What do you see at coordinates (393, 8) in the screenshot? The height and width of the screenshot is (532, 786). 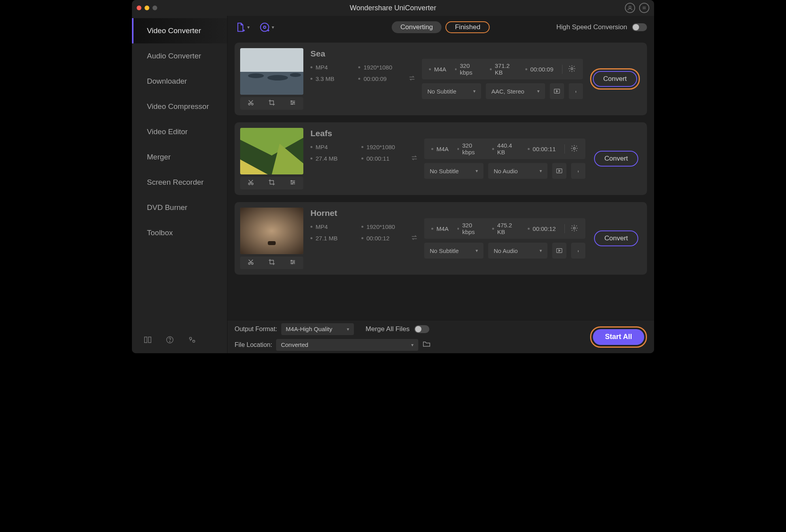 I see `app-title: Wondershare UniConverter` at bounding box center [393, 8].